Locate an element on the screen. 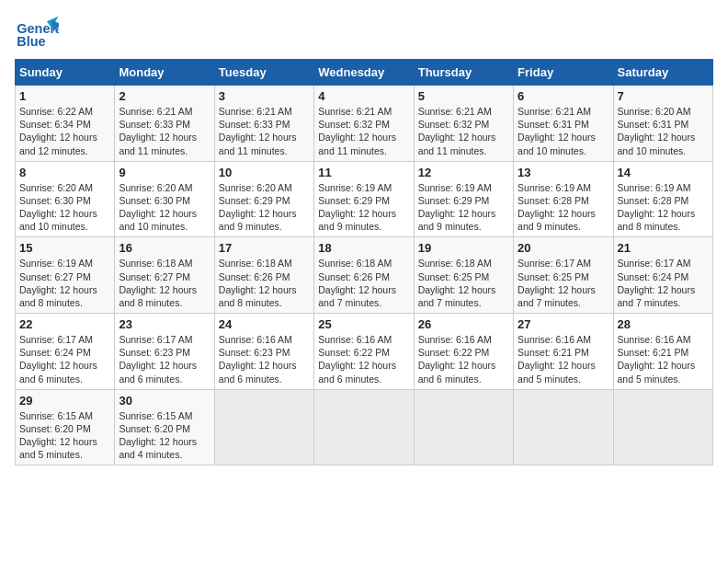  header-thursday: Thursday is located at coordinates (463, 73).